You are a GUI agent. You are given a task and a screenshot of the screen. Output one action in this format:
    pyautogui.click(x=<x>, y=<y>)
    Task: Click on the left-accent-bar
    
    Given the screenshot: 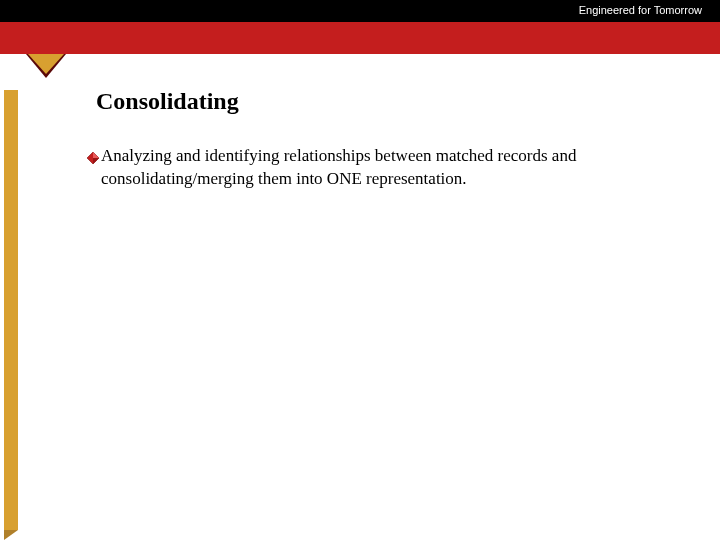 What is the action you would take?
    pyautogui.click(x=11, y=310)
    